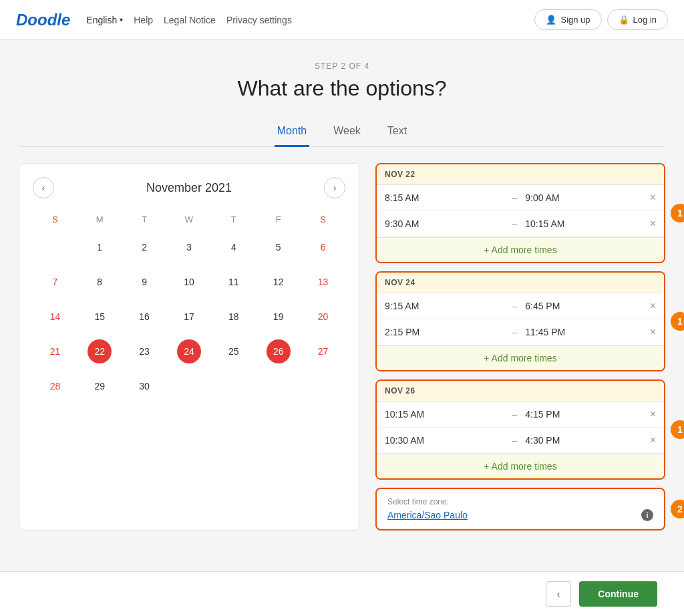 The image size is (684, 616). Describe the element at coordinates (520, 198) in the screenshot. I see `time-row-nov22-0: 8:15 AM–9:00 AM×` at that location.